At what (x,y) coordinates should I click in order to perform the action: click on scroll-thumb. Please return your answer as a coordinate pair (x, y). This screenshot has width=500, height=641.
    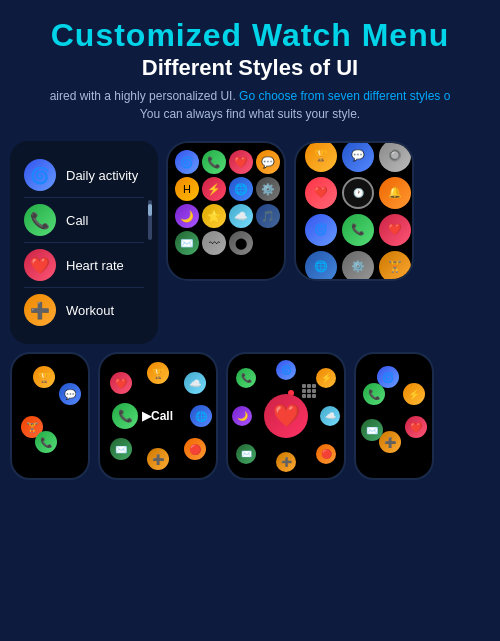
    Looking at the image, I should click on (150, 210).